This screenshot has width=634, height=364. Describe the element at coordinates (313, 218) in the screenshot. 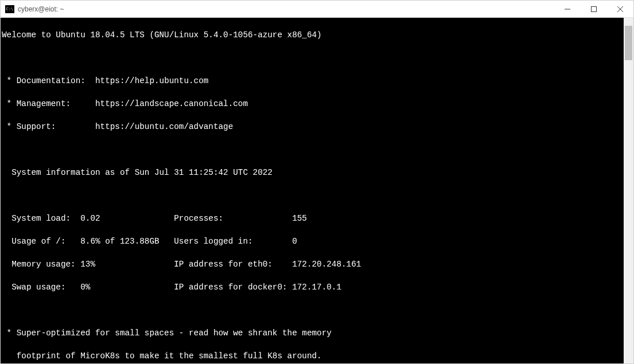

I see `sysinfo-row: System load: 0.02 Processes: 155` at that location.